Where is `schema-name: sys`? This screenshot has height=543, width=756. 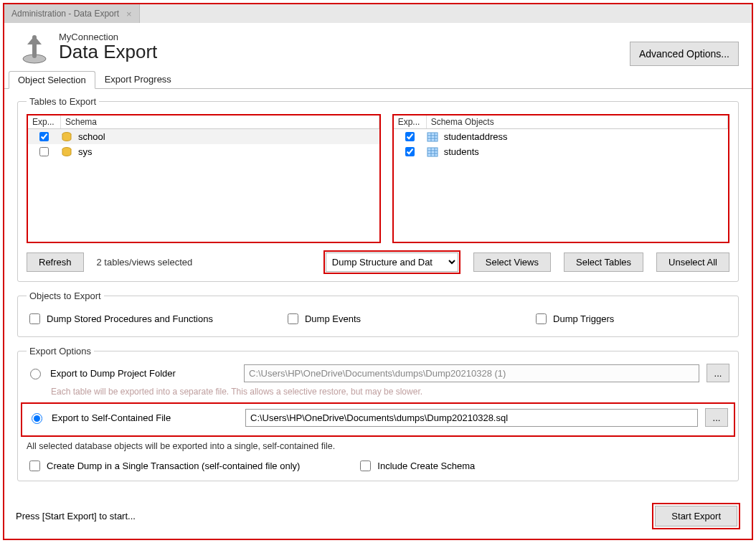 schema-name: sys is located at coordinates (85, 152).